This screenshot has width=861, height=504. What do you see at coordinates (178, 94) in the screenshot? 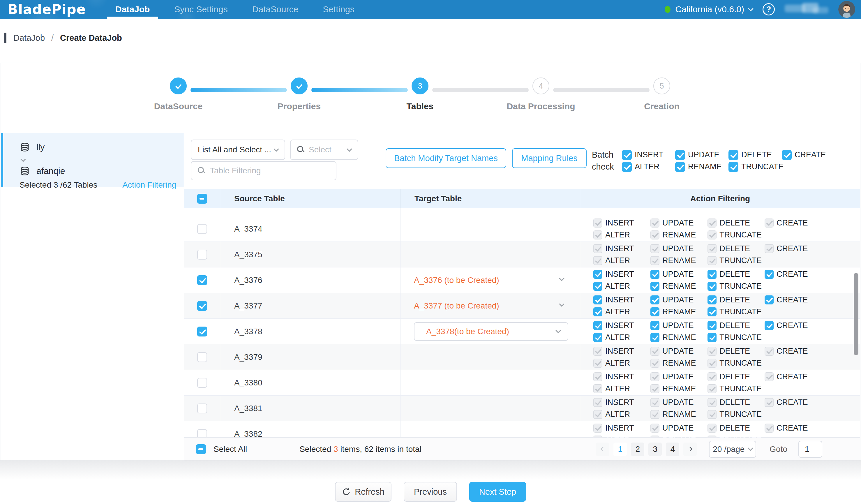
I see `step-datasource: DataSource` at bounding box center [178, 94].